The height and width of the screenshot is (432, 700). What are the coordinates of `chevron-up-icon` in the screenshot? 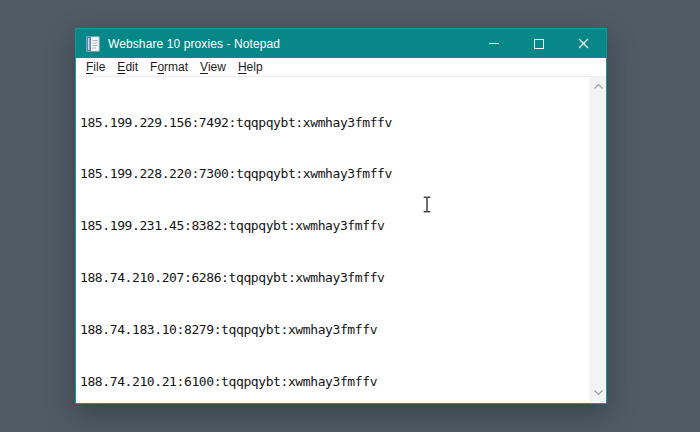 It's located at (598, 86).